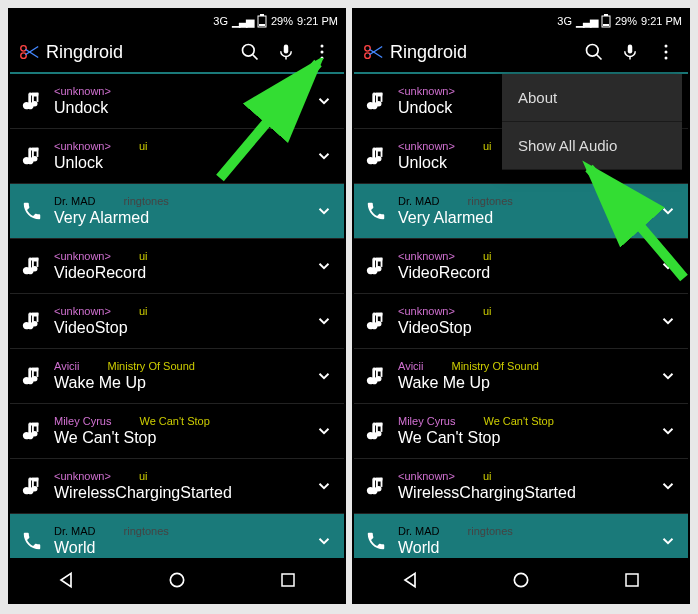  Describe the element at coordinates (137, 52) in the screenshot. I see `app-title: Ringdroid` at that location.